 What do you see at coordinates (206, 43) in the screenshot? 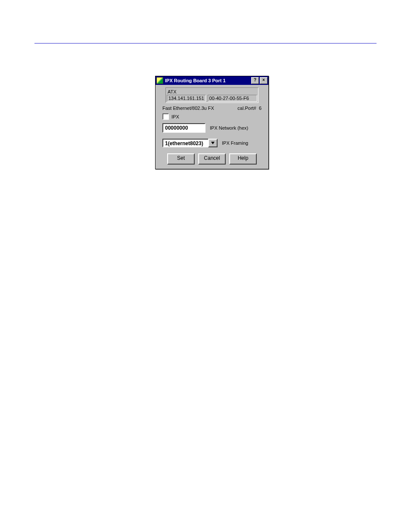
I see `horizontal-rule` at bounding box center [206, 43].